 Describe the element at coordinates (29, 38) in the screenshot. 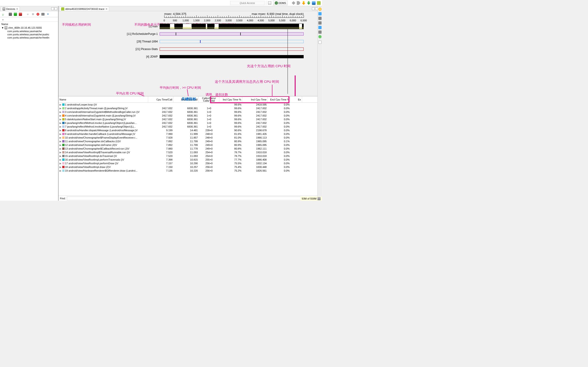

I see `process-row: com.yuntu.wireless.yaomaiche:freelin` at that location.